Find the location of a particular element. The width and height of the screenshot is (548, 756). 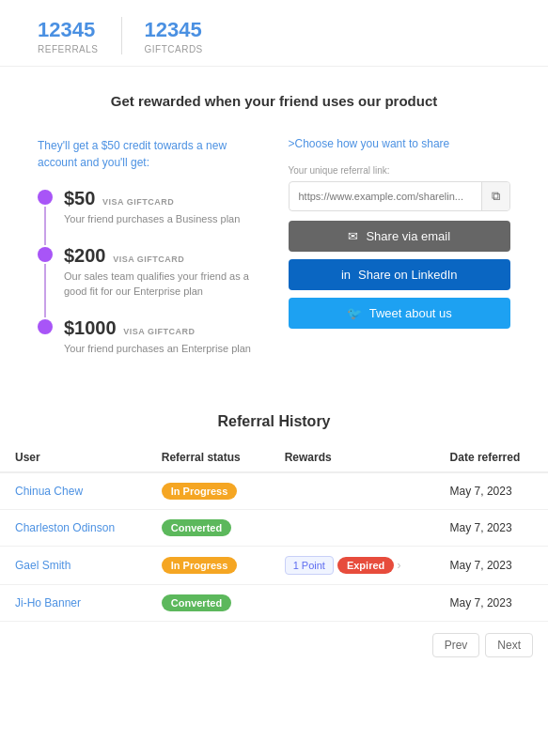

table-cell-user: Gael Smith is located at coordinates (73, 565).